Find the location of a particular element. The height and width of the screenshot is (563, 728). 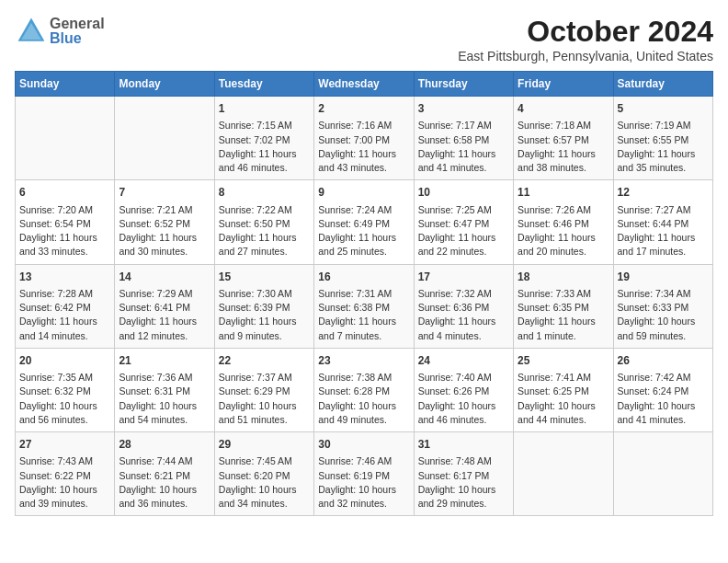

day-of-week-header: Saturday is located at coordinates (663, 85).